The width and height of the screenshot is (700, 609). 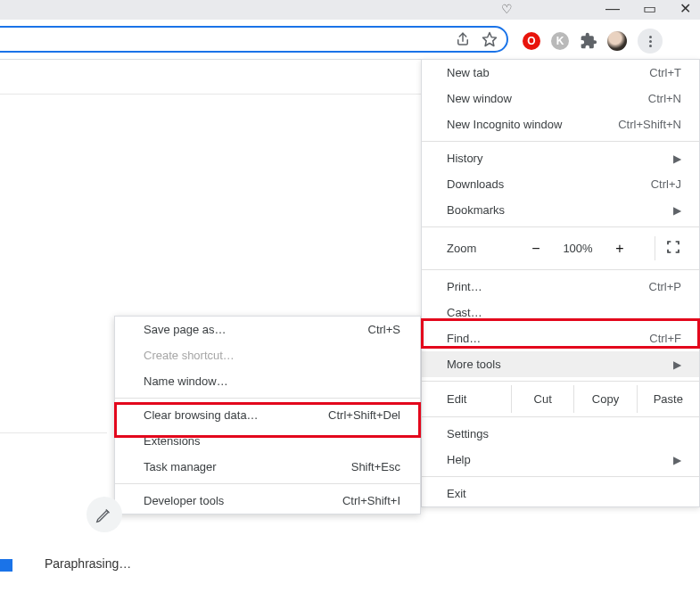 I want to click on menu-history: History ▶, so click(x=560, y=159).